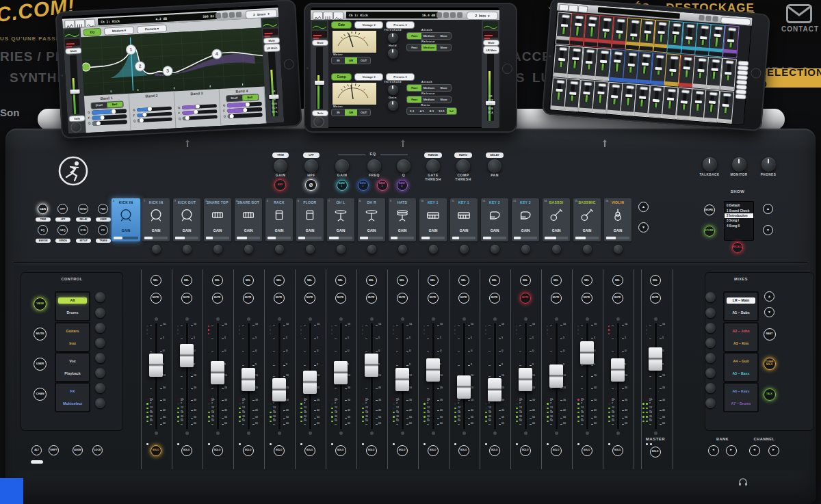 Image resolution: width=821 pixels, height=504 pixels. I want to click on keyboard-icon, so click(460, 15).